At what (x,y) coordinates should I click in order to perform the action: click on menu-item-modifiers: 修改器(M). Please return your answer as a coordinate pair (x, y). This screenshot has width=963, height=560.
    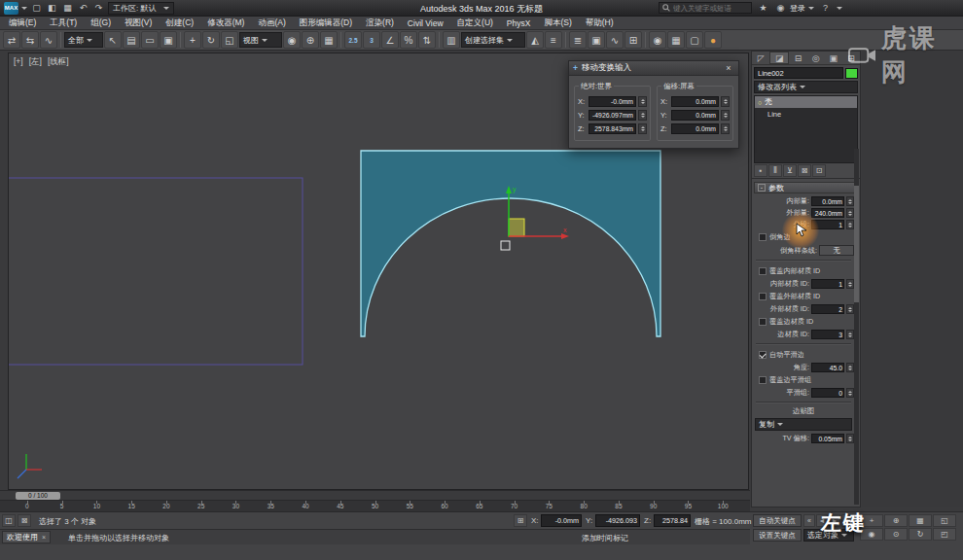
    Looking at the image, I should click on (226, 23).